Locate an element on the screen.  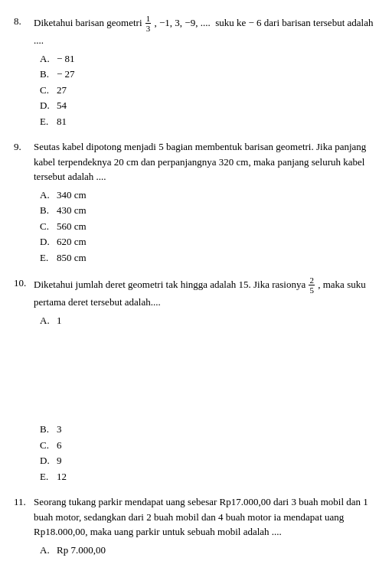
option-row: B. 430 cm is located at coordinates (209, 210).